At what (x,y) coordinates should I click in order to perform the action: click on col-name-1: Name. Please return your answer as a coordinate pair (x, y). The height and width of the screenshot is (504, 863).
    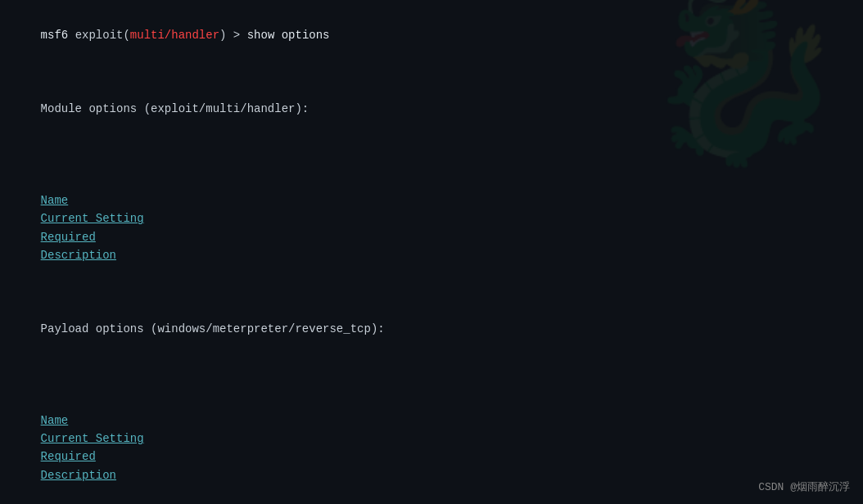
    Looking at the image, I should click on (78, 200).